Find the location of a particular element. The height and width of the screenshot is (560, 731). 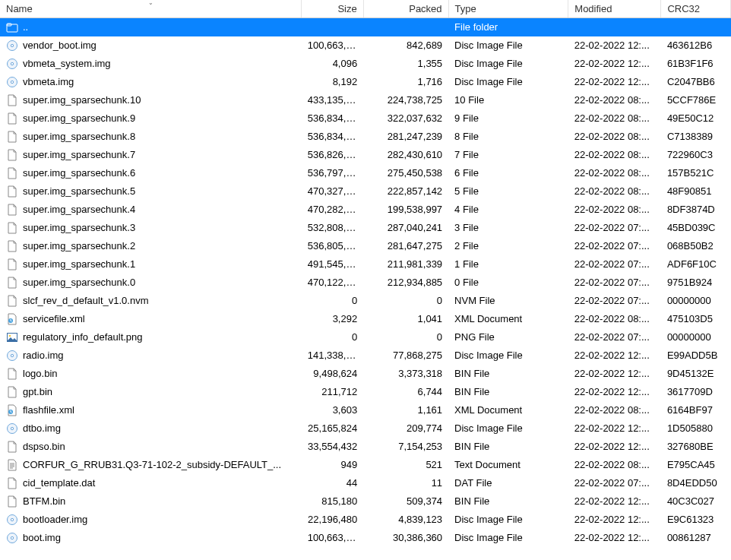

table-row: super.img_sparsechunk.9536,834,288322,03… is located at coordinates (366, 119).